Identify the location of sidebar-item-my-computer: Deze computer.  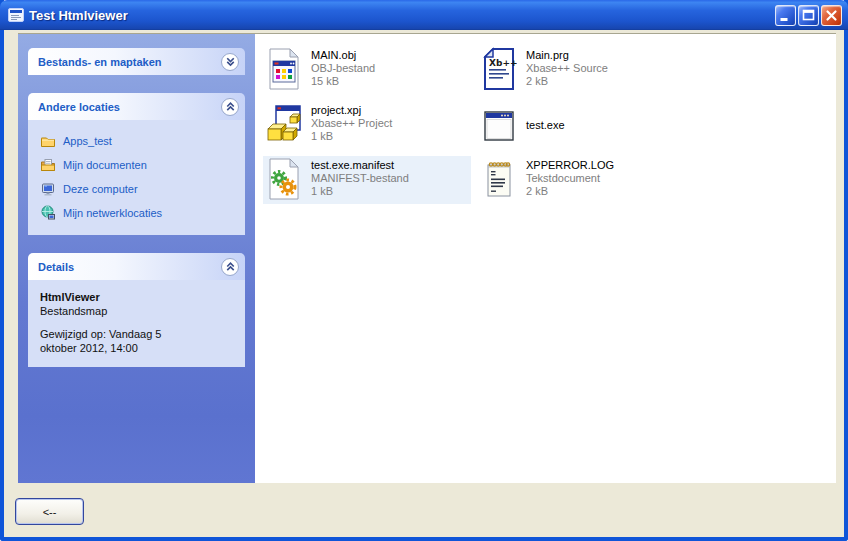
(140, 189).